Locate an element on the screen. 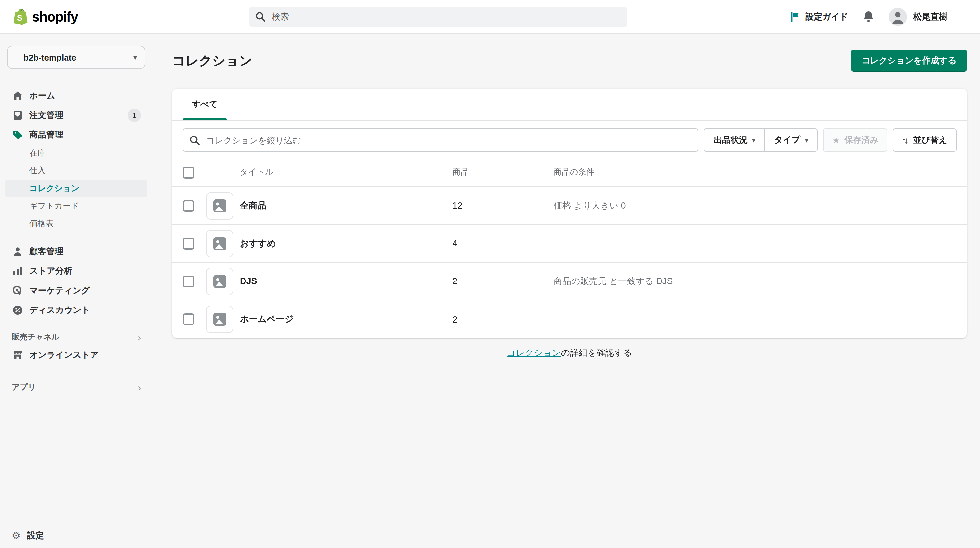 The height and width of the screenshot is (548, 980). sidebar-item-orders: 注文管理 1 is located at coordinates (76, 116).